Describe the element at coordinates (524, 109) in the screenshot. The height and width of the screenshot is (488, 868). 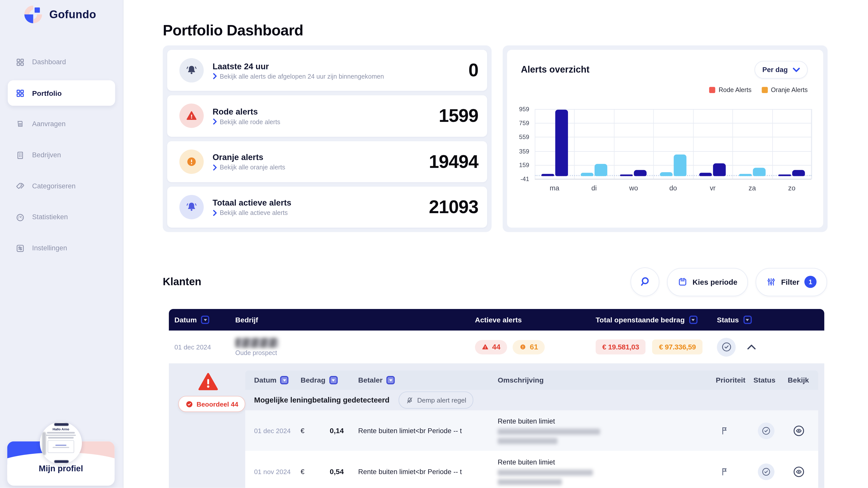
I see `y-axis-tick: 959` at that location.